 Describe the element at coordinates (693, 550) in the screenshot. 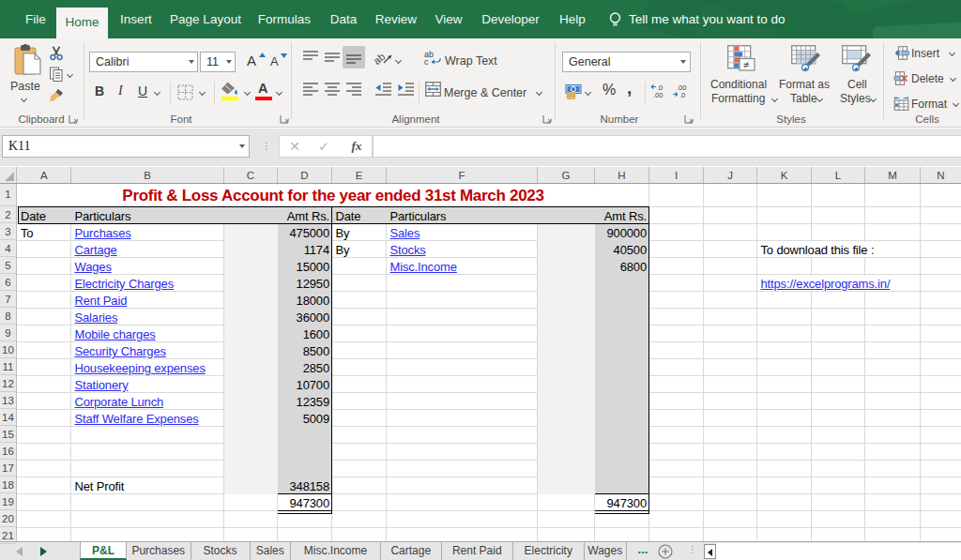

I see `tabbar-grip: ⋮` at that location.